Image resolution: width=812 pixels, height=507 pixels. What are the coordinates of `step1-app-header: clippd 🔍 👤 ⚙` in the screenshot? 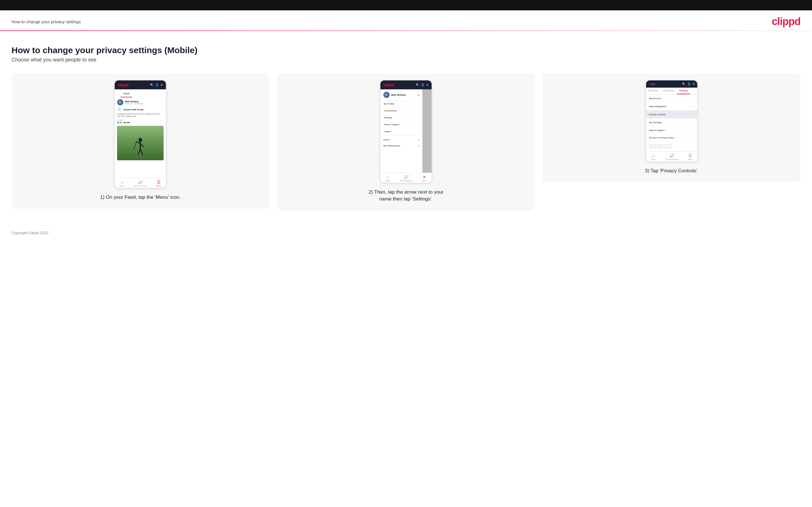 It's located at (140, 85).